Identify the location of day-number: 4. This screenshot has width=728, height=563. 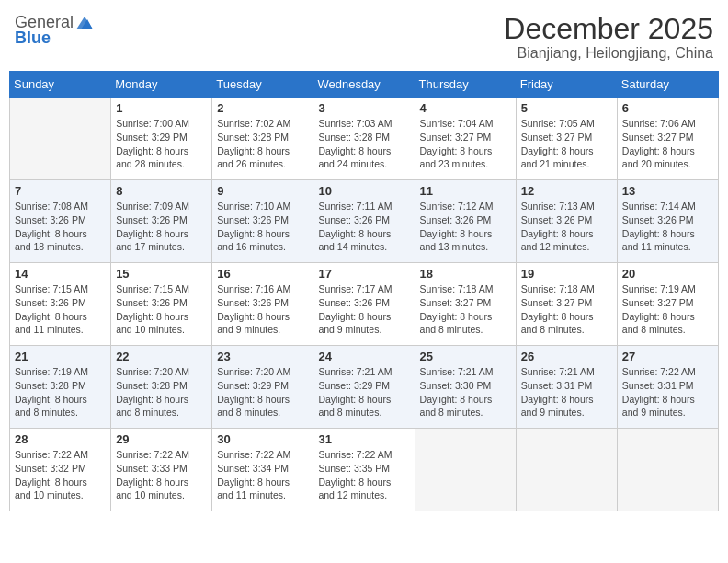
(465, 109).